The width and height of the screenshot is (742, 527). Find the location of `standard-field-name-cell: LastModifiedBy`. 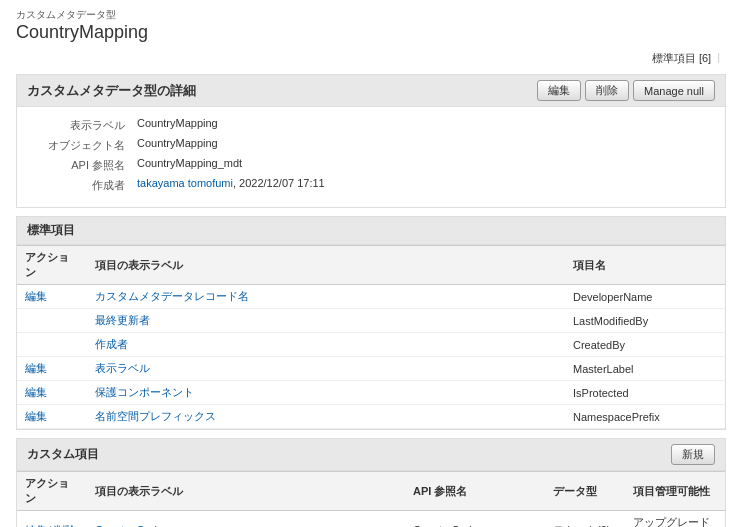

standard-field-name-cell: LastModifiedBy is located at coordinates (645, 321).